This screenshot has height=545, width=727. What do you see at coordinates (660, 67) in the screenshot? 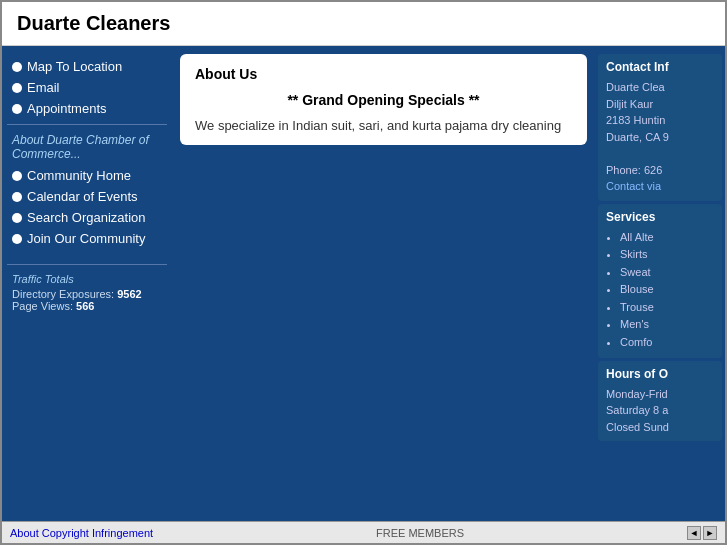
I see `contact-heading: Contact Inf` at bounding box center [660, 67].